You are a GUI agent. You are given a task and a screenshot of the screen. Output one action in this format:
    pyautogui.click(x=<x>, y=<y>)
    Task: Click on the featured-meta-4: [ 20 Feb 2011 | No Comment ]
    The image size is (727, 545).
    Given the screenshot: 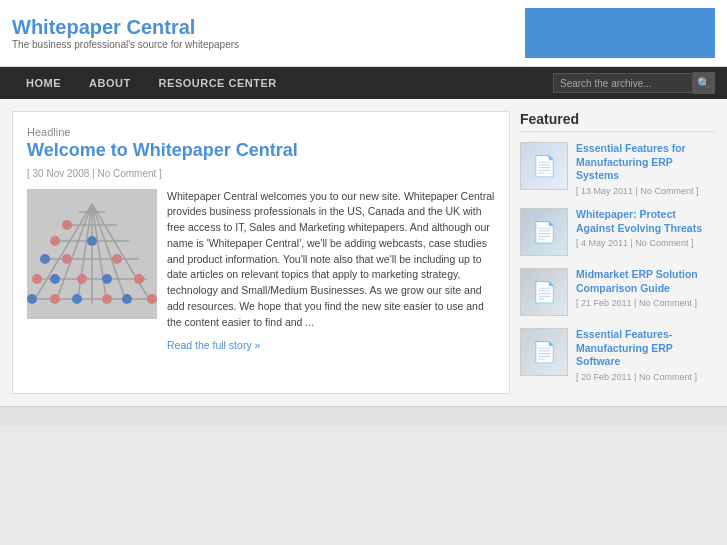 What is the action you would take?
    pyautogui.click(x=646, y=377)
    